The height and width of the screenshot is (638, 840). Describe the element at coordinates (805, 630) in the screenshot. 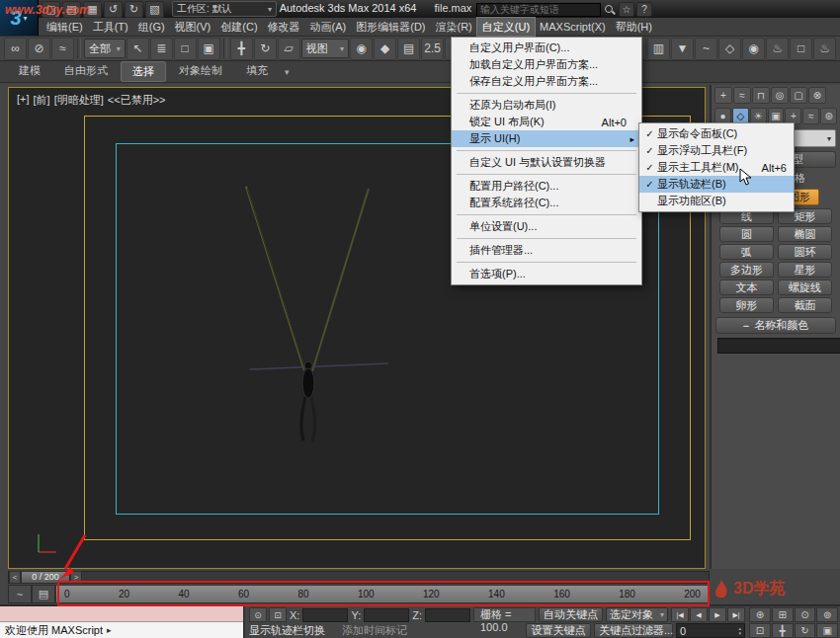

I see `orbit-icon: ↻` at that location.